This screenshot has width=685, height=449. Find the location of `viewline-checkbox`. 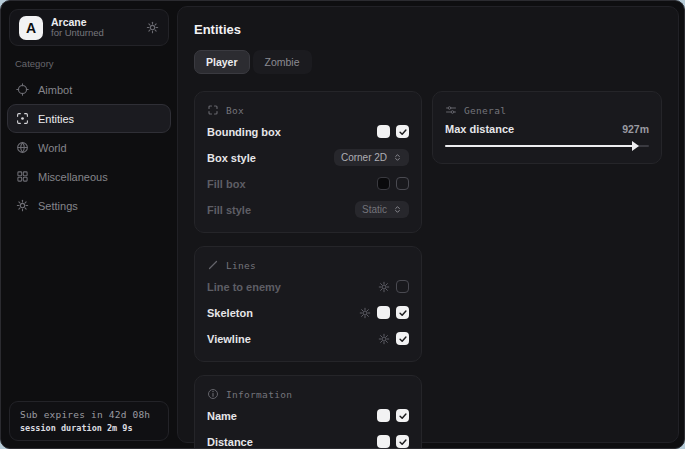

viewline-checkbox is located at coordinates (402, 338).